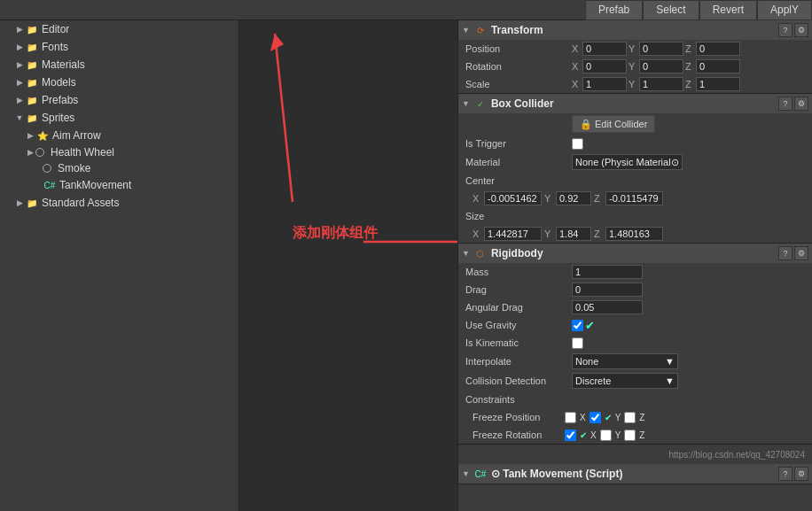  Describe the element at coordinates (635, 307) in the screenshot. I see `angular-drag-row: Angular Drag` at that location.